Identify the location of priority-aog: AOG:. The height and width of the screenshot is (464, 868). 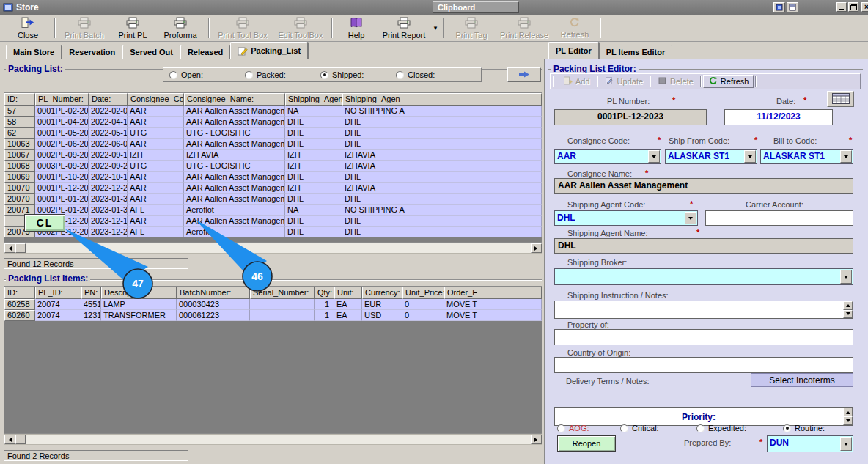
(573, 428).